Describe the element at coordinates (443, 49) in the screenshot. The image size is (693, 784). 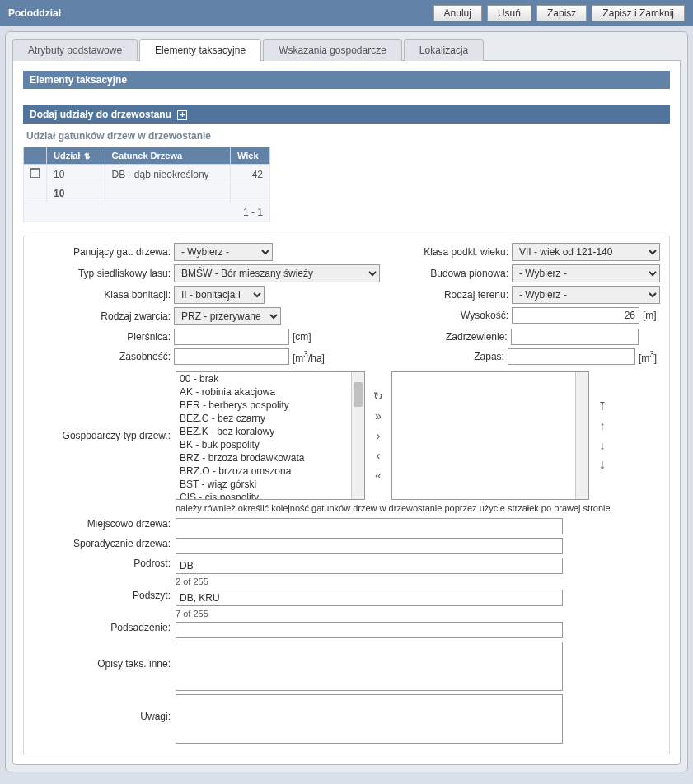
I see `tab-loc: Lokalizacja` at that location.